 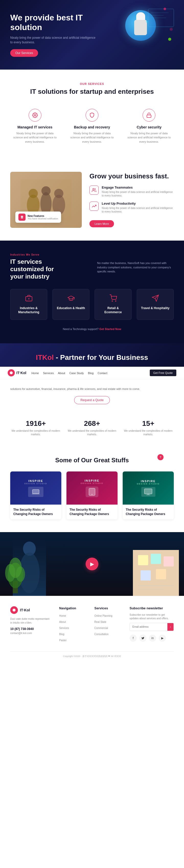 What do you see at coordinates (62, 634) in the screenshot?
I see `footer-nav-blog: Blog` at bounding box center [62, 634].